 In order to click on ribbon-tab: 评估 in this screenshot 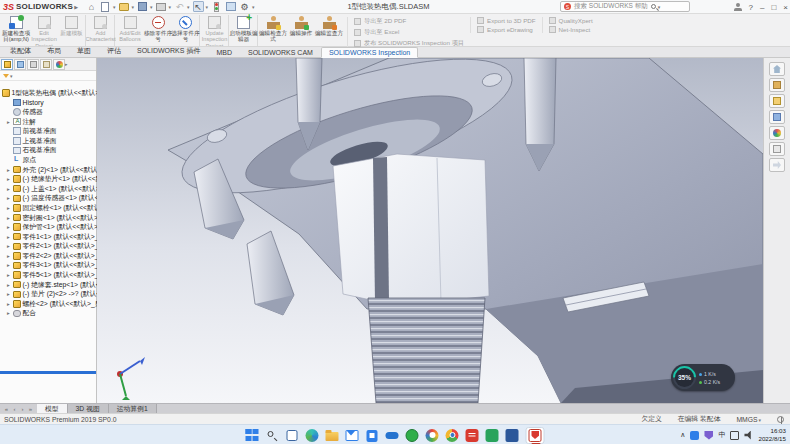, I will do `click(114, 51)`.